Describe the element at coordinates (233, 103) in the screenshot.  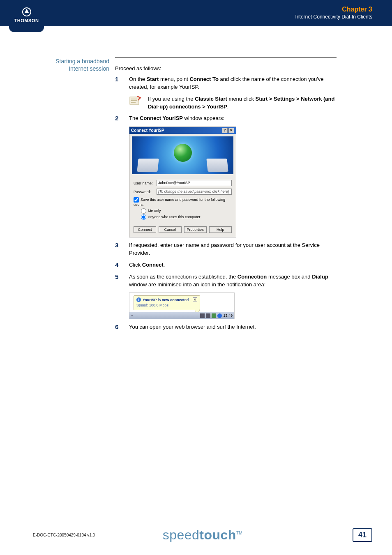
I see `note-row: If you are using the Classic Start menu …` at that location.